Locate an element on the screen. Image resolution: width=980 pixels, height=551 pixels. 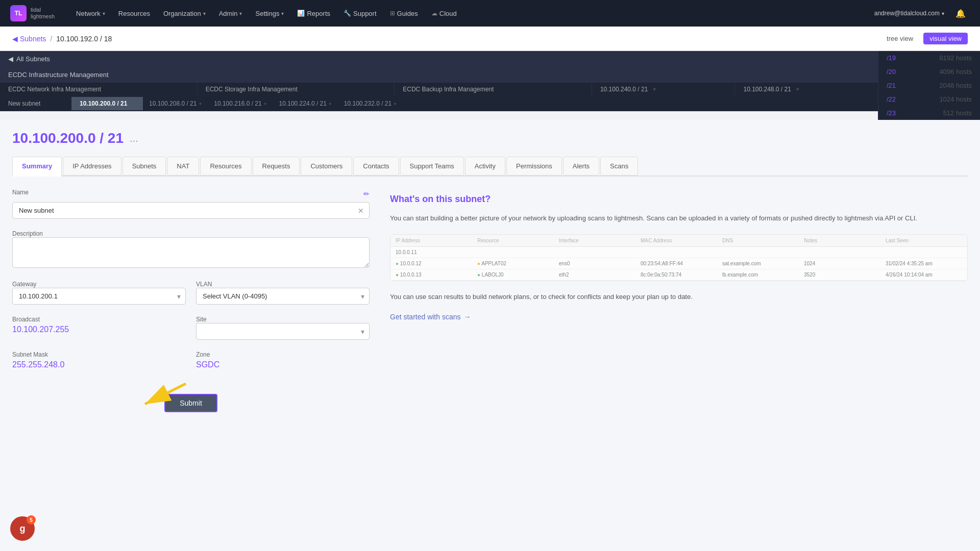
site-label: Site is located at coordinates (201, 319).